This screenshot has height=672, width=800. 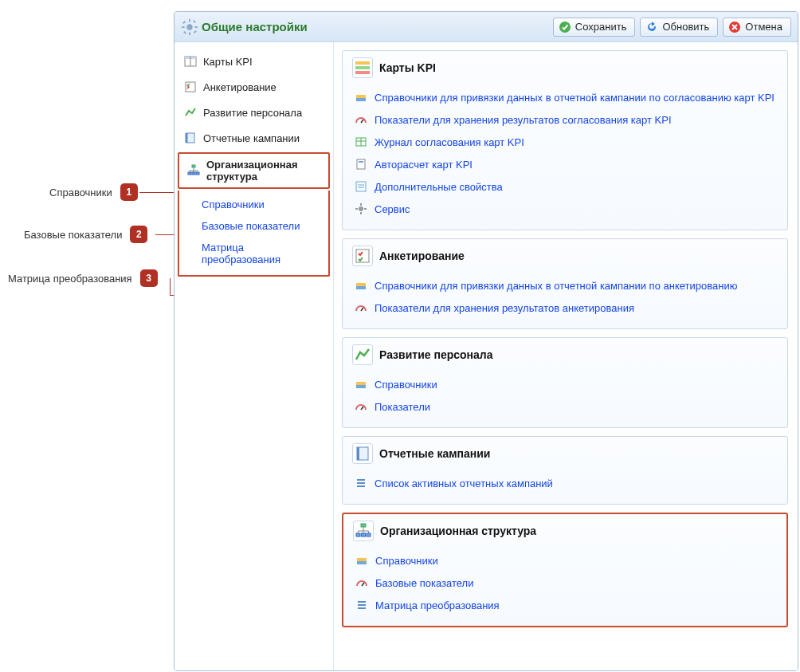 I want to click on cancel-button-label: Отмена, so click(x=763, y=27).